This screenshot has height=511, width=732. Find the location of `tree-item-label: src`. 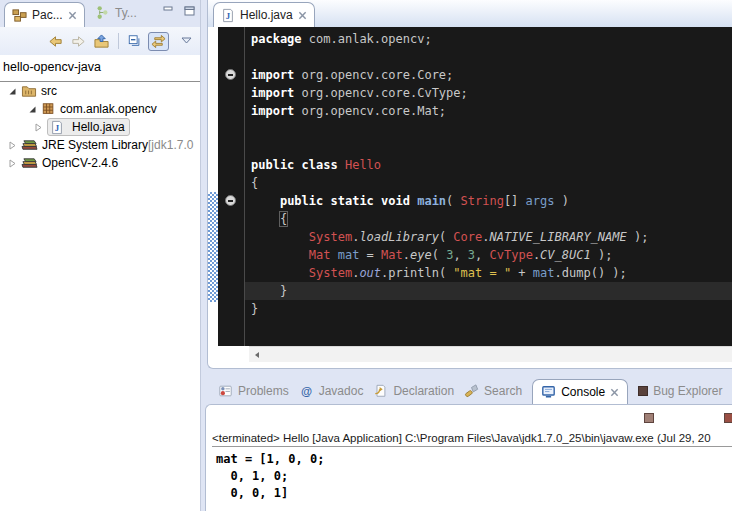

tree-item-label: src is located at coordinates (49, 91).